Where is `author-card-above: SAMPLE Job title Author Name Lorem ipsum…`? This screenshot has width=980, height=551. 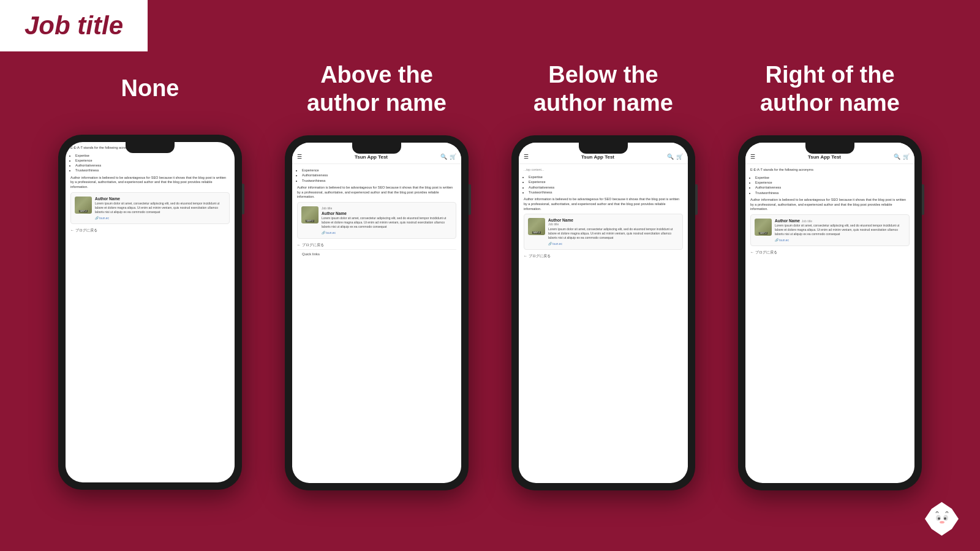
author-card-above: SAMPLE Job title Author Name Lorem ipsum… is located at coordinates (377, 220).